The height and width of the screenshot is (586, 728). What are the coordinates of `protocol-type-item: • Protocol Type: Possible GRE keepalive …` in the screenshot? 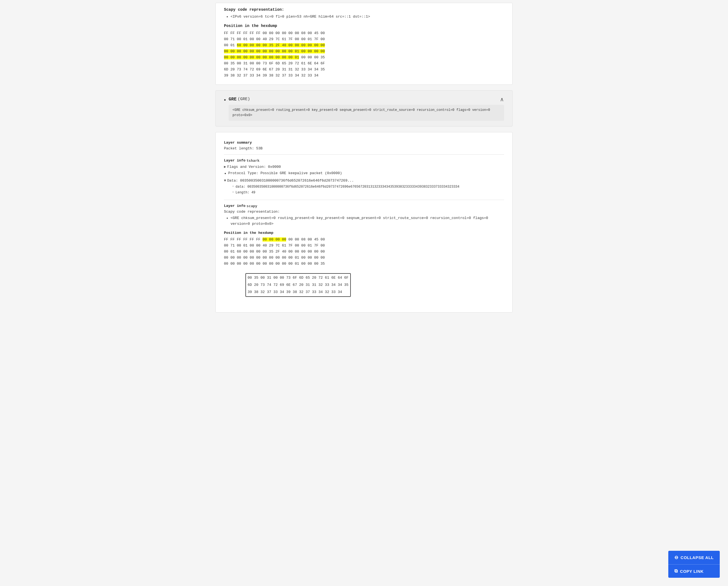 It's located at (364, 174).